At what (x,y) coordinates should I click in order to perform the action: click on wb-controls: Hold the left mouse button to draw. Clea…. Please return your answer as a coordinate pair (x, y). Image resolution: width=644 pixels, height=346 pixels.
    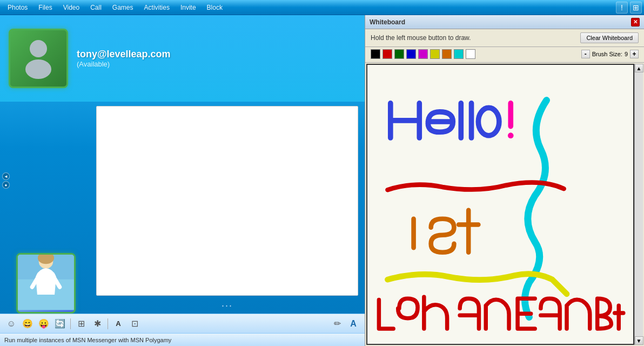
    Looking at the image, I should click on (505, 38).